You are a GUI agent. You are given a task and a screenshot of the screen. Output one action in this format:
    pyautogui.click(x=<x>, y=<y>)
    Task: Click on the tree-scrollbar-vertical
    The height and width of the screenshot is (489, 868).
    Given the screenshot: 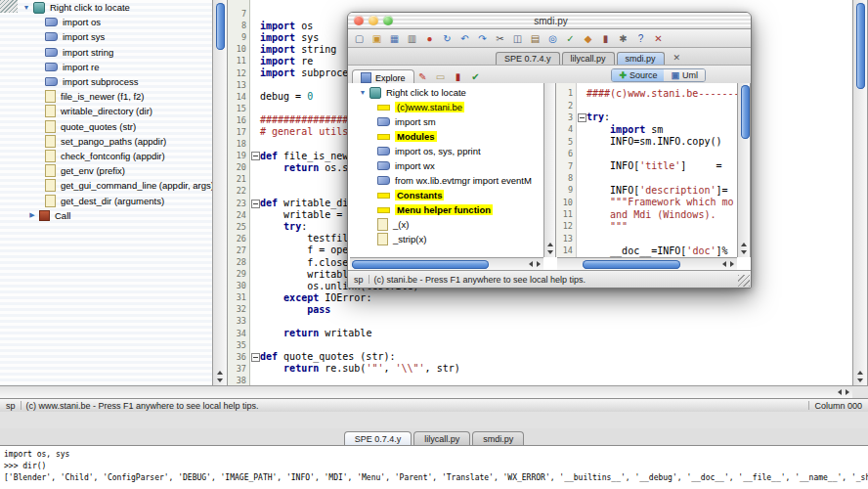 What is the action you would take?
    pyautogui.click(x=549, y=170)
    